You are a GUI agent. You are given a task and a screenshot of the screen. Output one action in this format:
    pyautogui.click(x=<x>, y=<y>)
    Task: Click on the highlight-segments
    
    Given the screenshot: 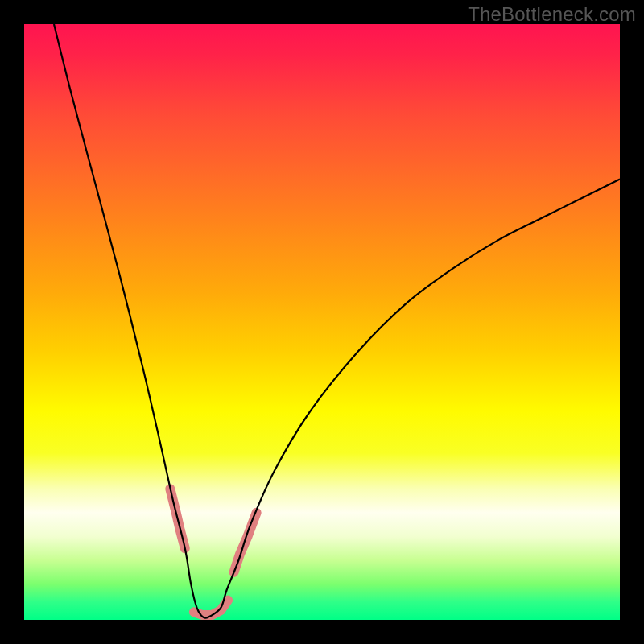 What is the action you would take?
    pyautogui.click(x=213, y=552)
    